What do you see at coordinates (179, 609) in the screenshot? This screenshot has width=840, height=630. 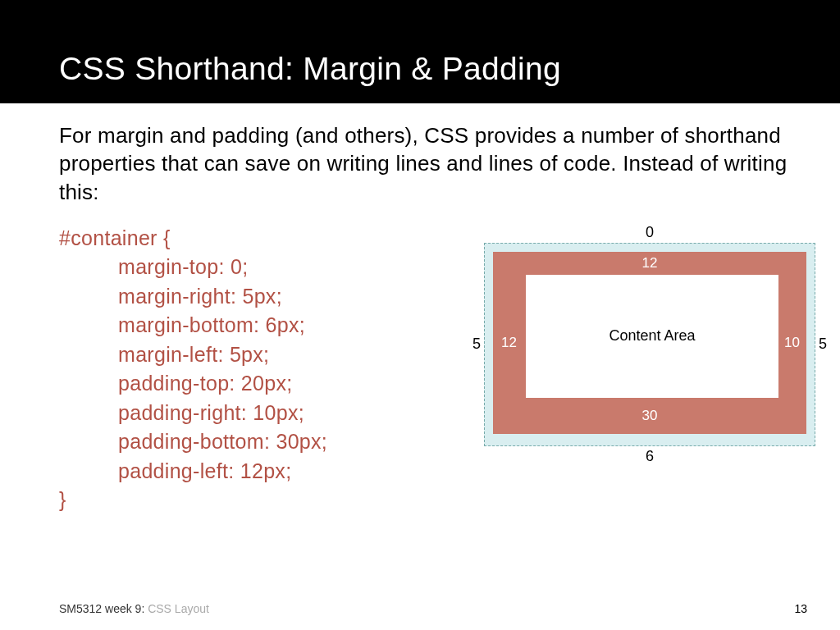 I see `footer-course-topic: CSS Layout` at bounding box center [179, 609].